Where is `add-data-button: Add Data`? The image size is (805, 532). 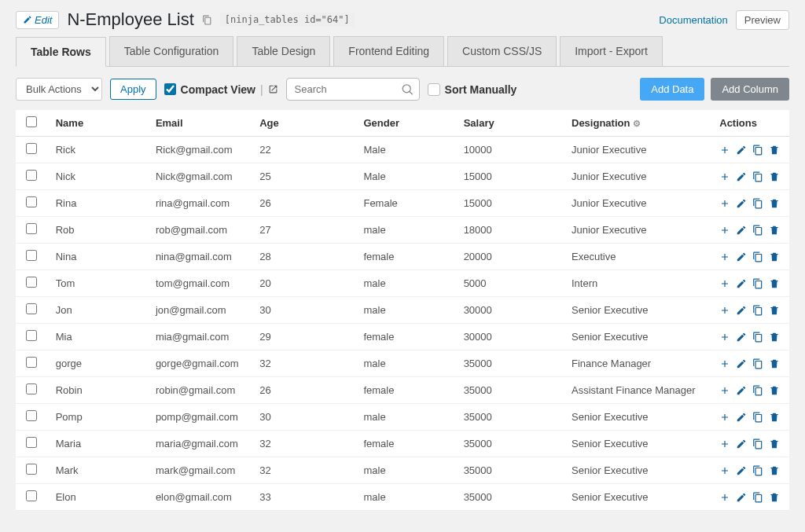
add-data-button: Add Data is located at coordinates (672, 90).